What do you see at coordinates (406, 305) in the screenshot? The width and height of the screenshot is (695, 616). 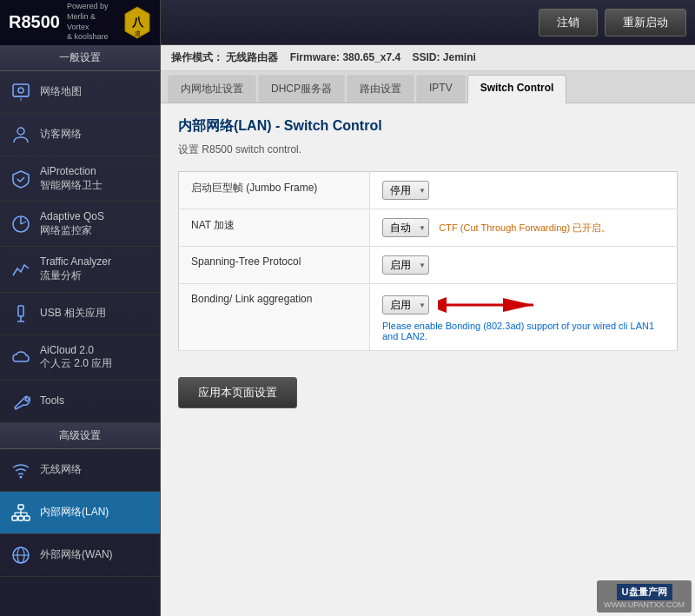 I see `bonding-select: 启用 停用` at bounding box center [406, 305].